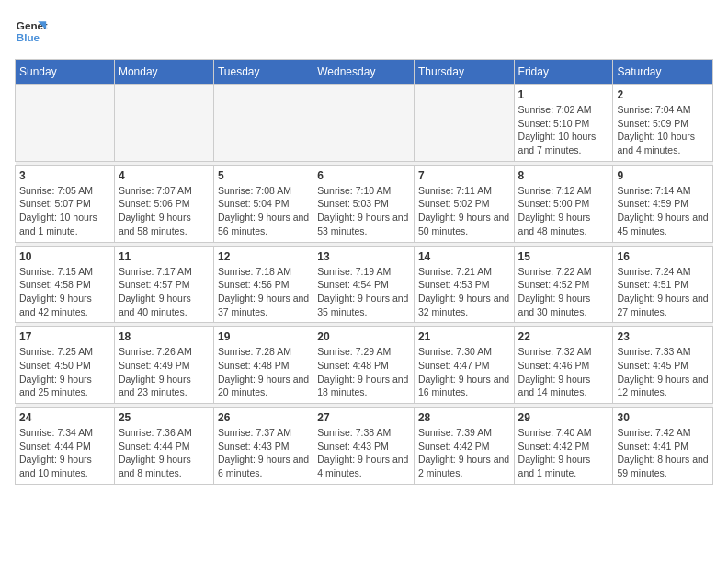 The height and width of the screenshot is (563, 728). What do you see at coordinates (464, 212) in the screenshot?
I see `day-info: Sunrise: 7:11 AM Sunset: 5:02 PM Dayligh…` at bounding box center [464, 212].